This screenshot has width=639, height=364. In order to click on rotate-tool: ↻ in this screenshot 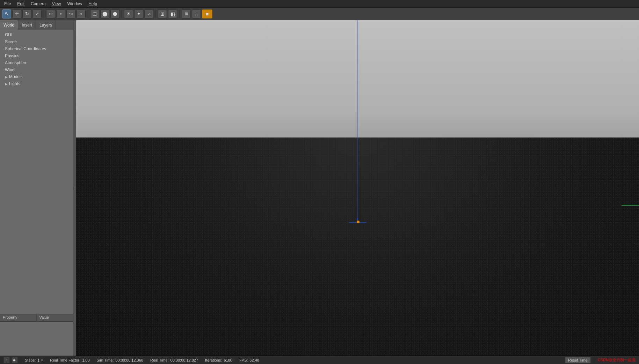, I will do `click(27, 14)`.